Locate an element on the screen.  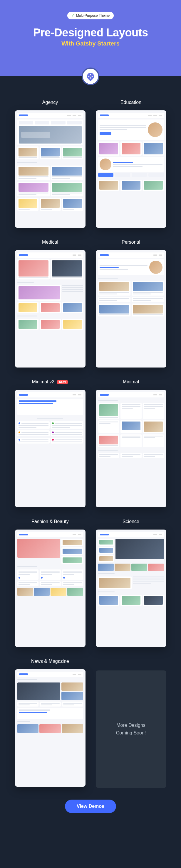
layout-item-coming-soon: More Designs Coming Soon! is located at coordinates (131, 723).